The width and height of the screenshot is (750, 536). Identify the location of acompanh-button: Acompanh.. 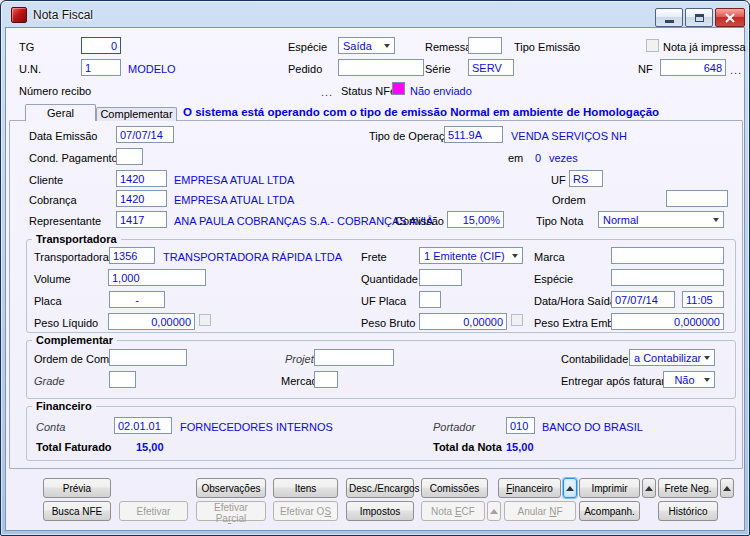
(610, 511).